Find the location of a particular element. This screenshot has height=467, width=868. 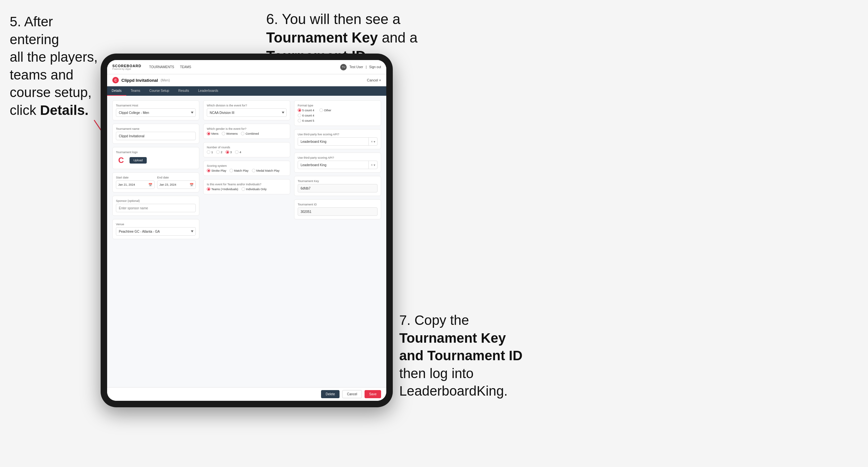

page-title-row: C Clippd Invitational (Men) is located at coordinates (141, 80).